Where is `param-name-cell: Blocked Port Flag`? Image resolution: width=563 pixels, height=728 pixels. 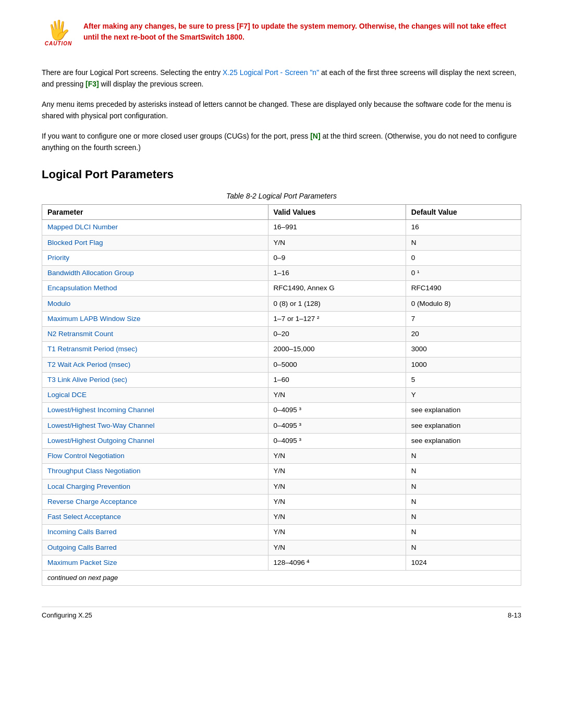 param-name-cell: Blocked Port Flag is located at coordinates (155, 243).